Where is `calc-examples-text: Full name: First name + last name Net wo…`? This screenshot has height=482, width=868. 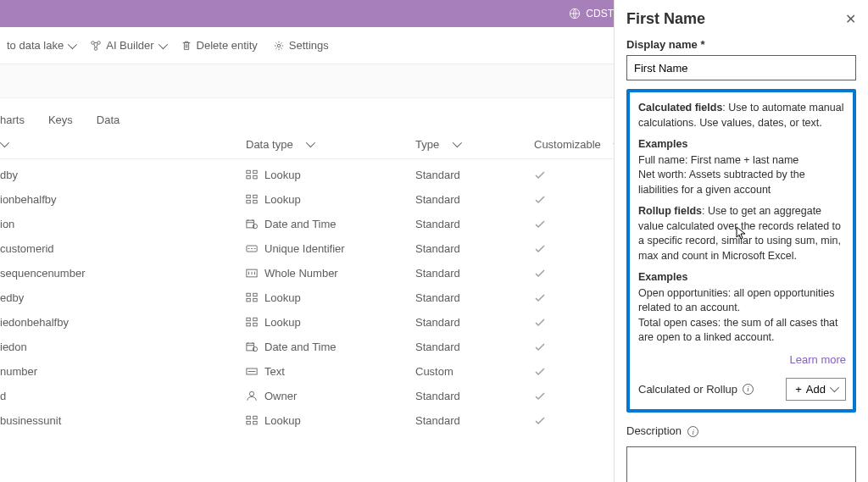 calc-examples-text: Full name: First name + last name Net wo… is located at coordinates (743, 176).